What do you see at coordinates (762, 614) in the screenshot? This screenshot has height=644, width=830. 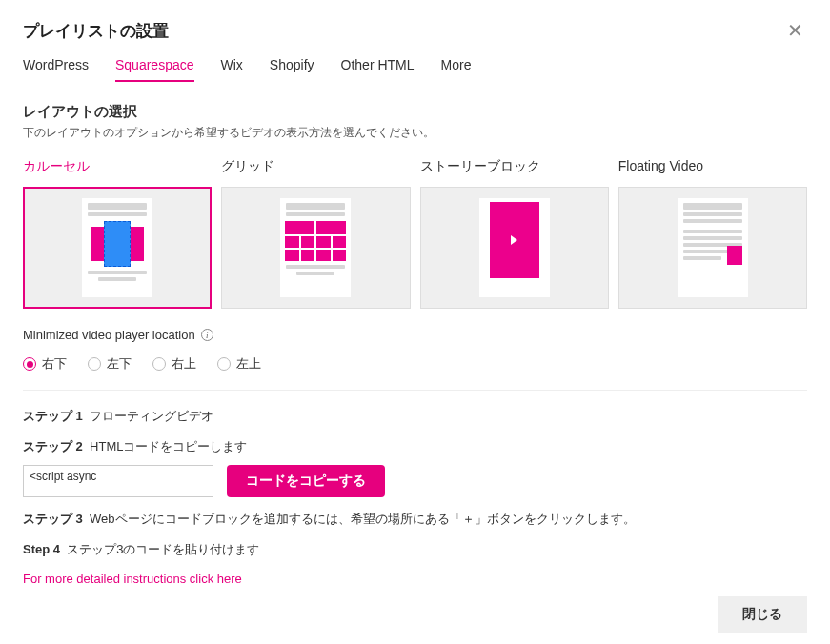 I see `modal-footer: 閉じる` at bounding box center [762, 614].